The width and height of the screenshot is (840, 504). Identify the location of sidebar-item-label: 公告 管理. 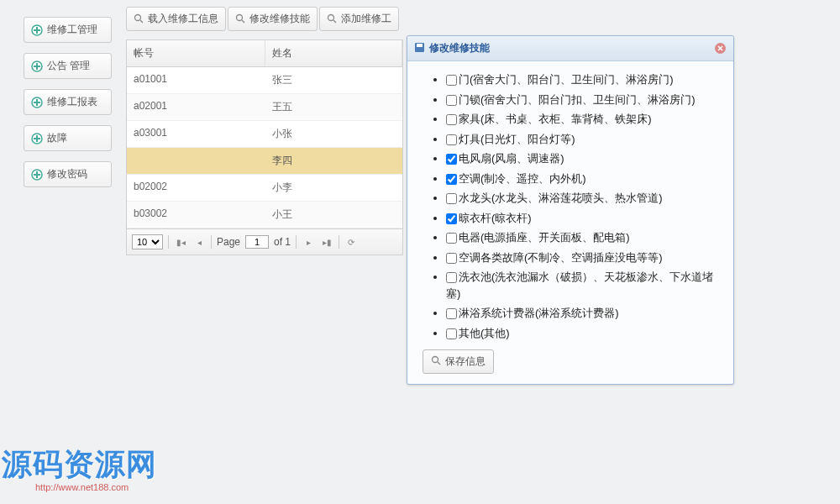
(69, 66).